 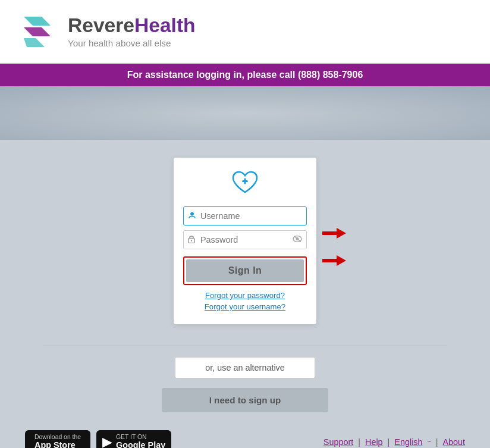 I want to click on hero-image, so click(x=245, y=113).